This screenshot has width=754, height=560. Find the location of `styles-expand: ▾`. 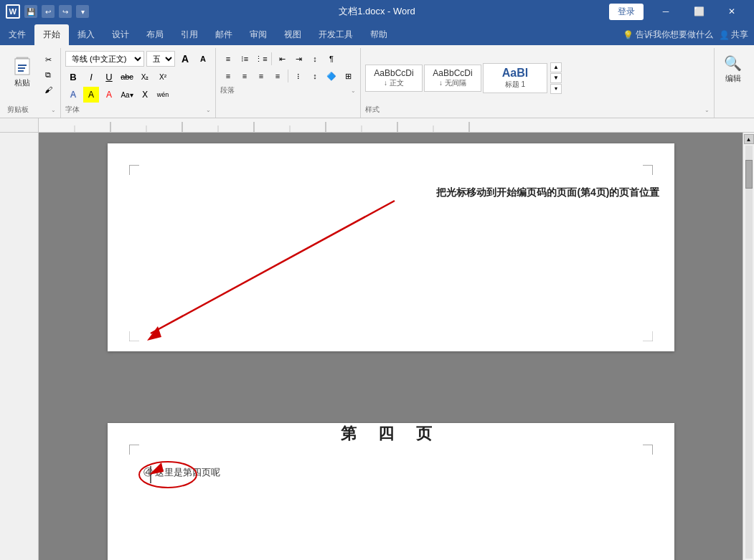

styles-expand: ▾ is located at coordinates (556, 89).